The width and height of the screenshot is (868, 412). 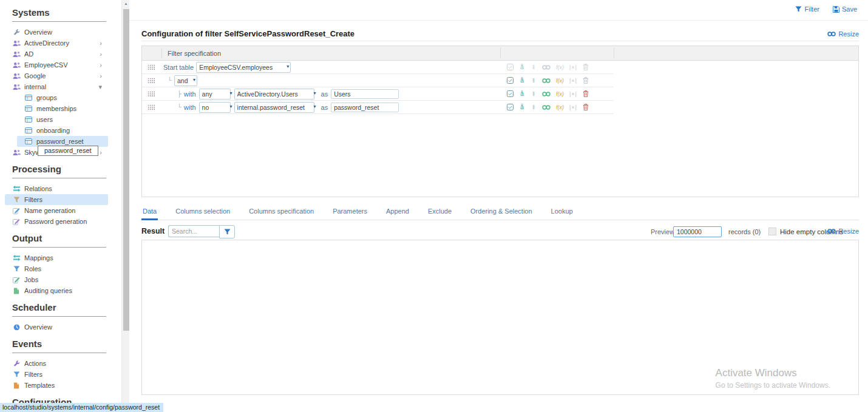 What do you see at coordinates (56, 152) in the screenshot?
I see `sidebar-item-skyward: Skyward›password_reset` at bounding box center [56, 152].